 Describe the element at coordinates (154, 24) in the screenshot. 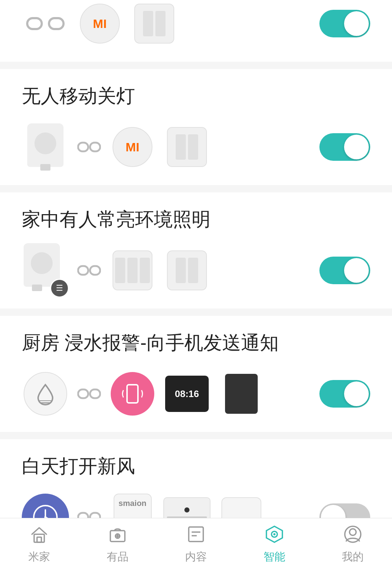

I see `device-partial-switch` at that location.